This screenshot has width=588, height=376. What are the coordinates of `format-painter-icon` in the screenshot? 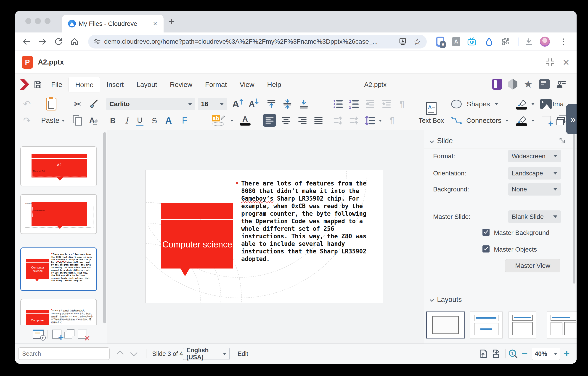 It's located at (94, 104).